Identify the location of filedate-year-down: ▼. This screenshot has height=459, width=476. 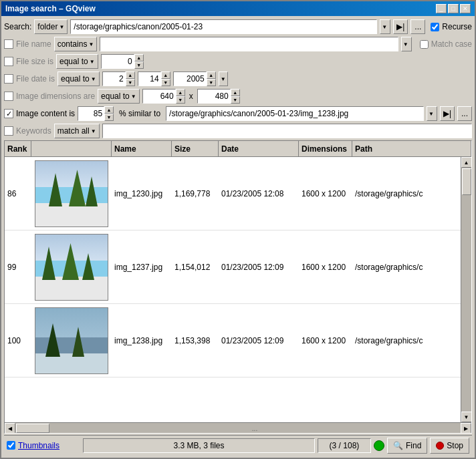
(211, 83).